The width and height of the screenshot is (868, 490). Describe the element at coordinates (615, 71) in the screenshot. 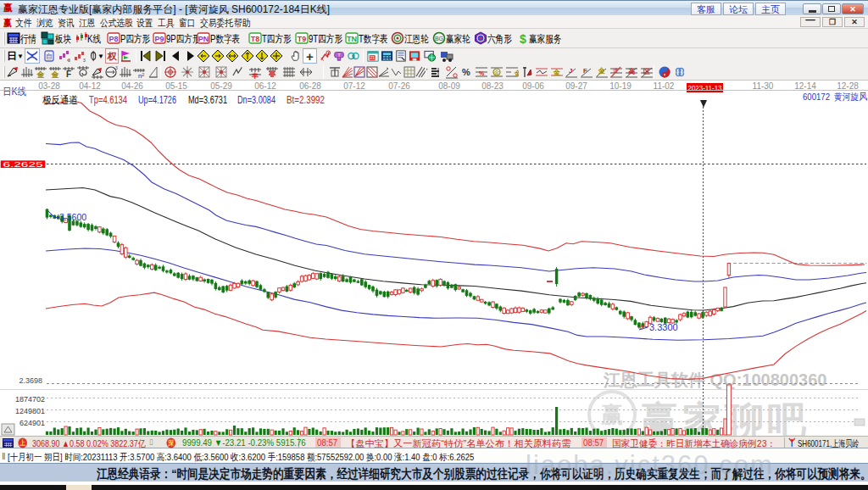

I see `svg-text: 进` at that location.